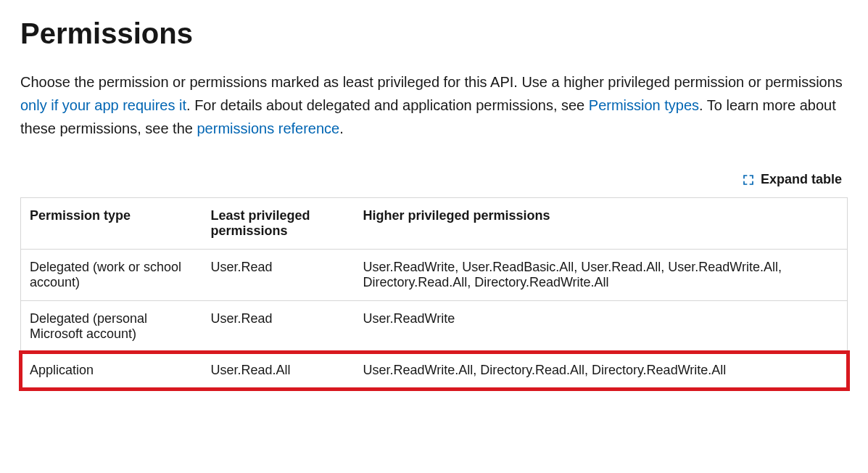 This screenshot has width=868, height=473. Describe the element at coordinates (792, 180) in the screenshot. I see `expand-table-button: Expand table` at that location.